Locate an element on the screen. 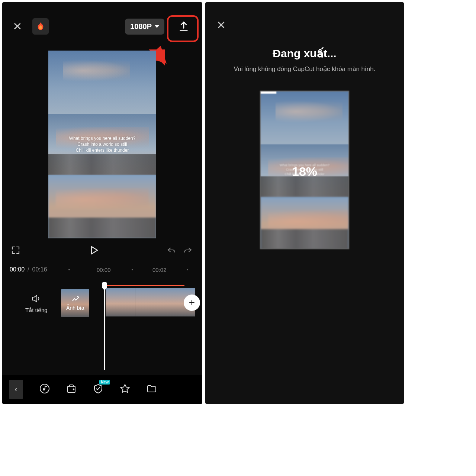 The height and width of the screenshot is (476, 476). progress-bar is located at coordinates (268, 93).